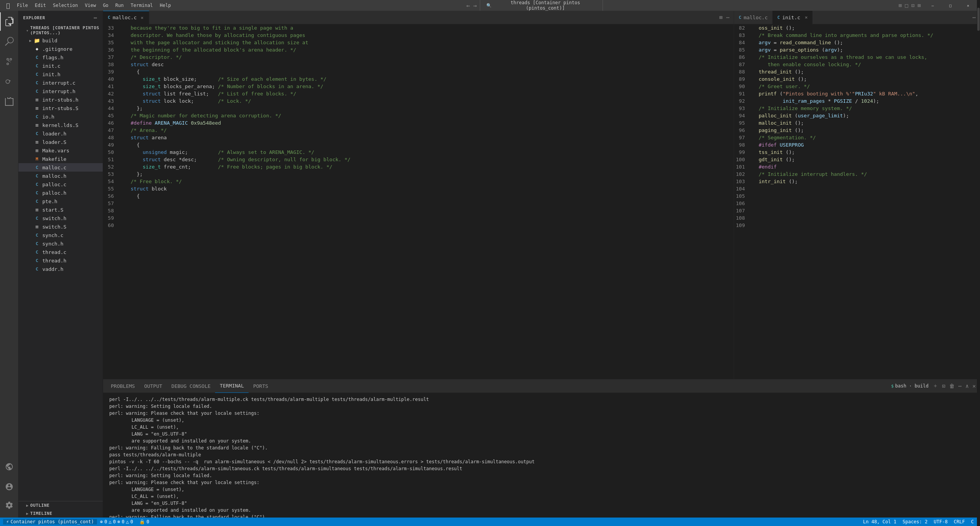  I want to click on search-icon, so click(9, 42).